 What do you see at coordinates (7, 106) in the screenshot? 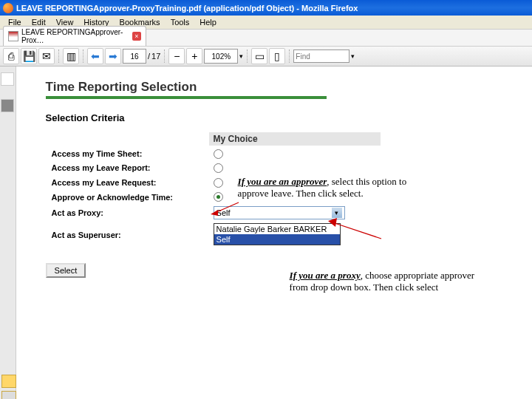
I see `bookmarks-icon` at bounding box center [7, 106].